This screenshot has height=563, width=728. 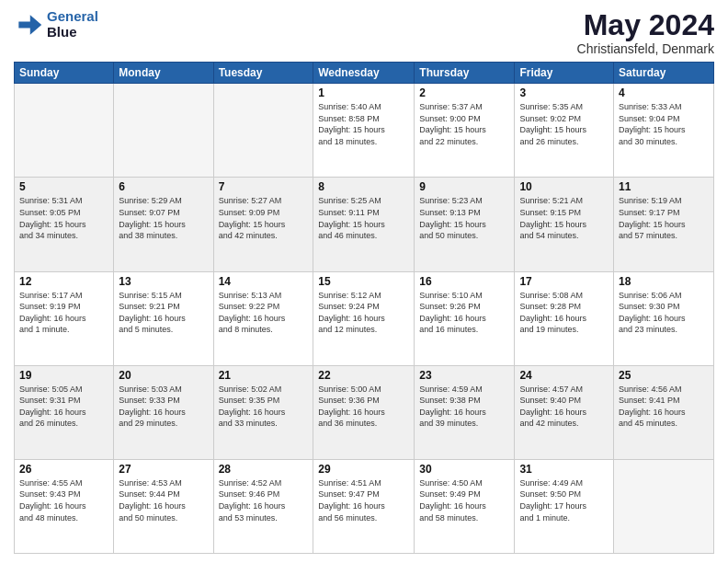 What do you see at coordinates (464, 375) in the screenshot?
I see `day-number: 23` at bounding box center [464, 375].